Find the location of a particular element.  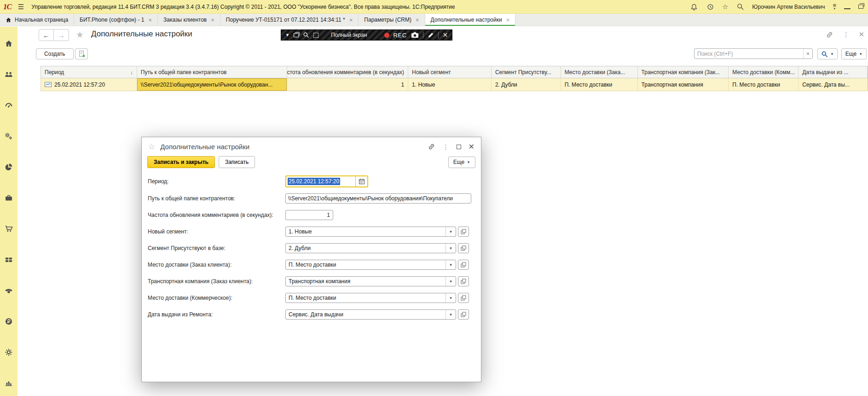

sidebar-phone-icon is located at coordinates (9, 291).